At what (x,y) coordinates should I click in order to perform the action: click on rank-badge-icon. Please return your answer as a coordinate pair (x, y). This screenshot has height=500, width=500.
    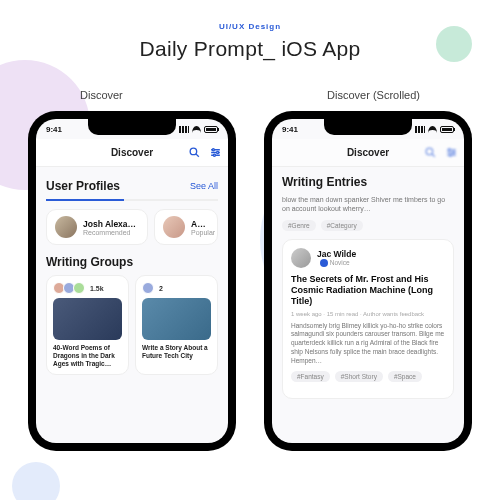
    Looking at the image, I should click on (324, 263).